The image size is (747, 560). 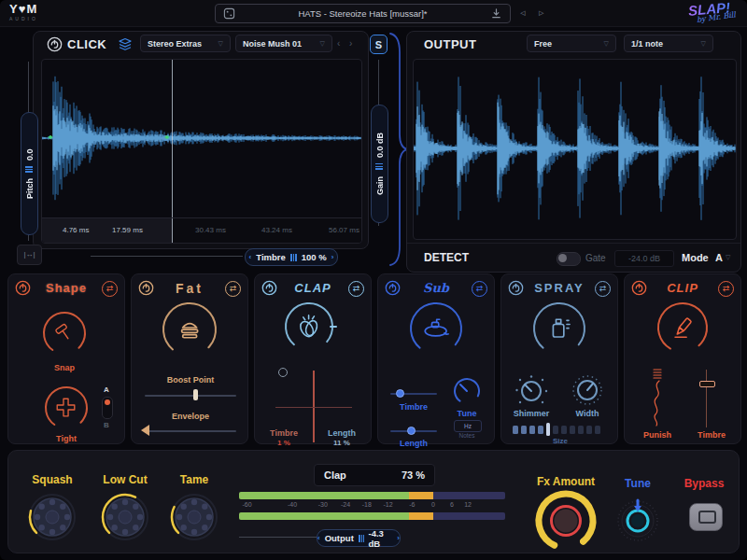 I want to click on notes-unit-button: Notes, so click(x=467, y=435).